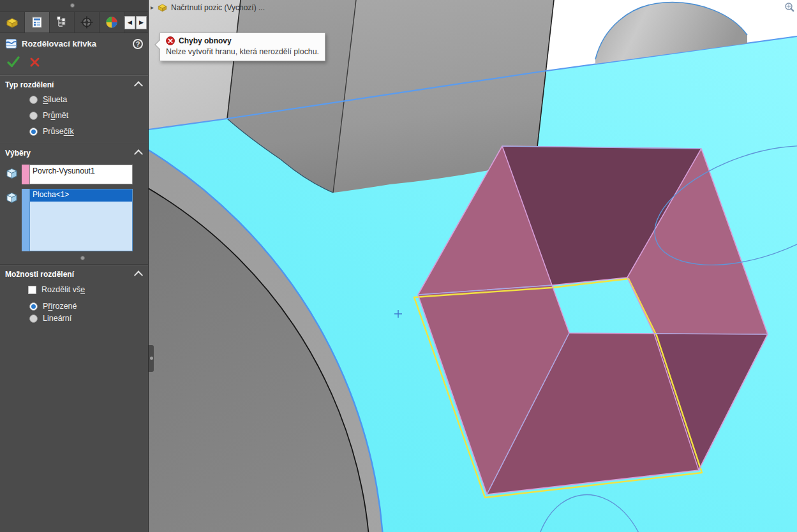  What do you see at coordinates (89, 318) in the screenshot?
I see `radio-linearni: Lineární` at bounding box center [89, 318].